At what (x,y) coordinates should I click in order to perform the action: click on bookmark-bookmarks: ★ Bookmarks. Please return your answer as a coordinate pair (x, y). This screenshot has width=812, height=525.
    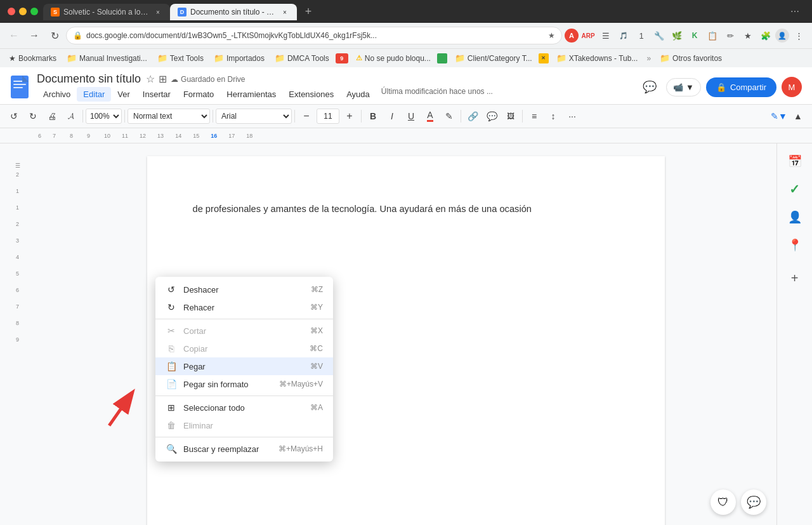
    Looking at the image, I should click on (33, 58).